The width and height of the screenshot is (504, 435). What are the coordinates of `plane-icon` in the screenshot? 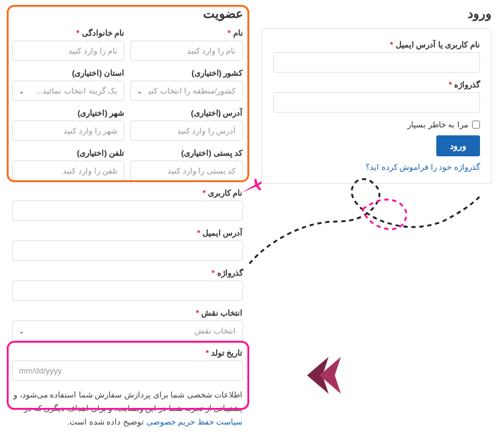 It's located at (251, 188).